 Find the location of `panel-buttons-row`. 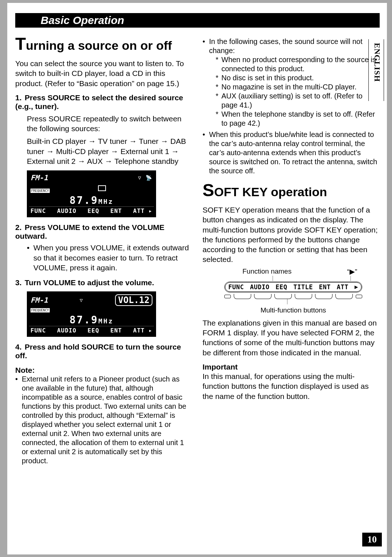

panel-buttons-row is located at coordinates (293, 296).